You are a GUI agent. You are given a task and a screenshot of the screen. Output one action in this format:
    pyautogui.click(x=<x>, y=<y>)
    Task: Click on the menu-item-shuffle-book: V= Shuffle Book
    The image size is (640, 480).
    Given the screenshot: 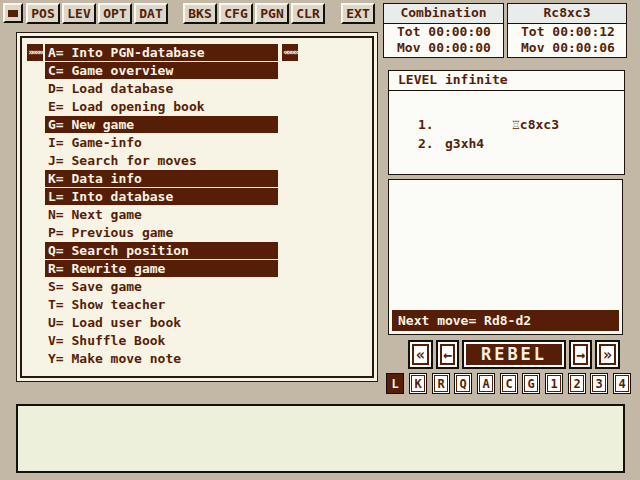 What is the action you would take?
    pyautogui.click(x=197, y=341)
    